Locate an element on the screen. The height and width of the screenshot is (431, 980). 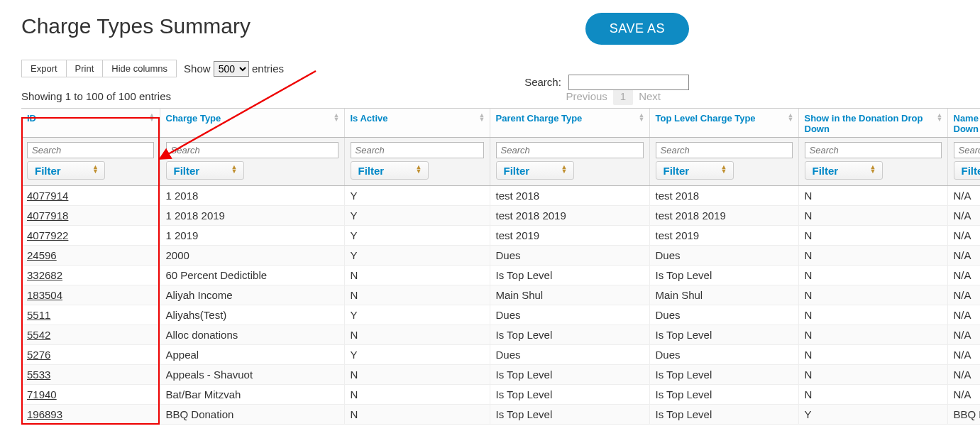
entries-info: Showing 1 to 100 of 100 entries is located at coordinates (97, 97).